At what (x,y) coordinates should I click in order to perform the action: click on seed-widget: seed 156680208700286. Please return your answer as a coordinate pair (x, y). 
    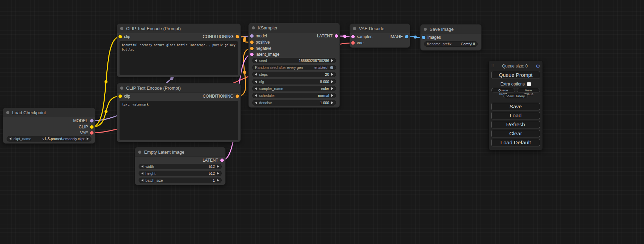
    Looking at the image, I should click on (294, 61).